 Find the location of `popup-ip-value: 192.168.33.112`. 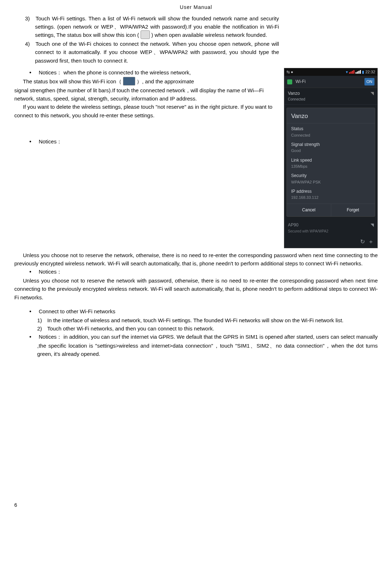

popup-ip-value: 192.168.33.112 is located at coordinates (331, 197).